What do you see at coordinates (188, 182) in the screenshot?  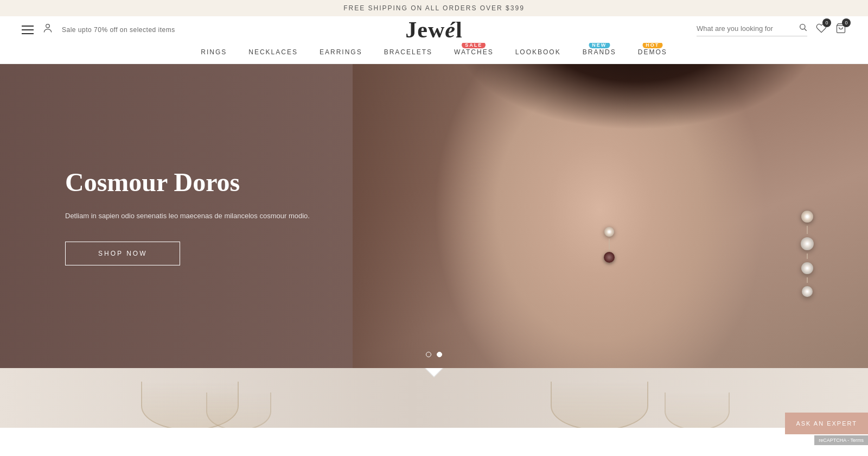 I see `hero-title: Cosmour Doros` at bounding box center [188, 182].